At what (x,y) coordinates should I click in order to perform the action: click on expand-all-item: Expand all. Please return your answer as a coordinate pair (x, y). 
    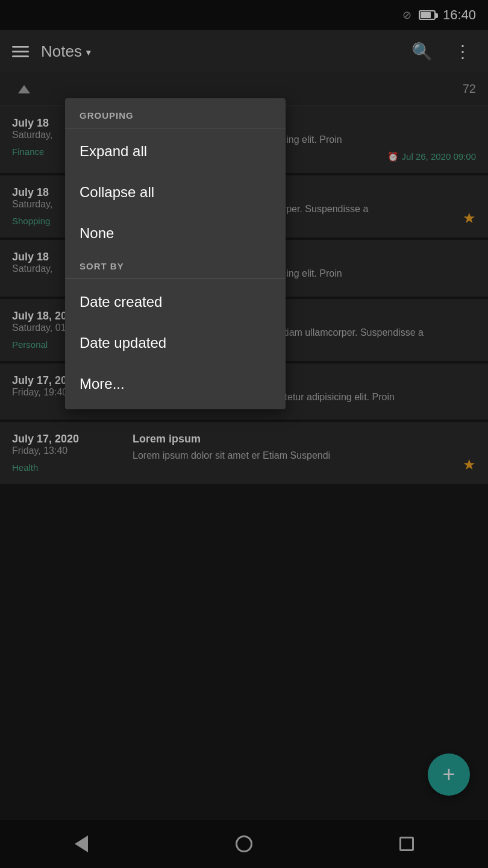
    Looking at the image, I should click on (175, 151).